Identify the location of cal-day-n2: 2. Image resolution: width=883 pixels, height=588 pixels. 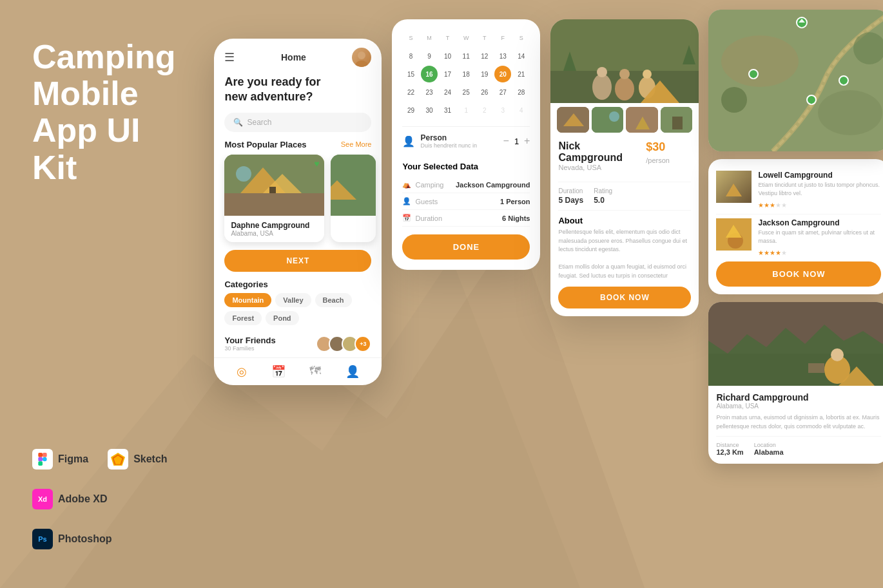
(485, 110).